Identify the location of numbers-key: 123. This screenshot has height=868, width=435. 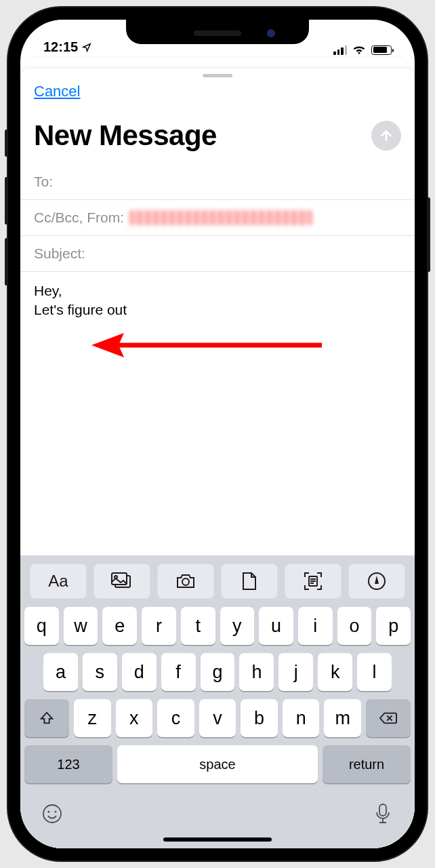
(68, 764).